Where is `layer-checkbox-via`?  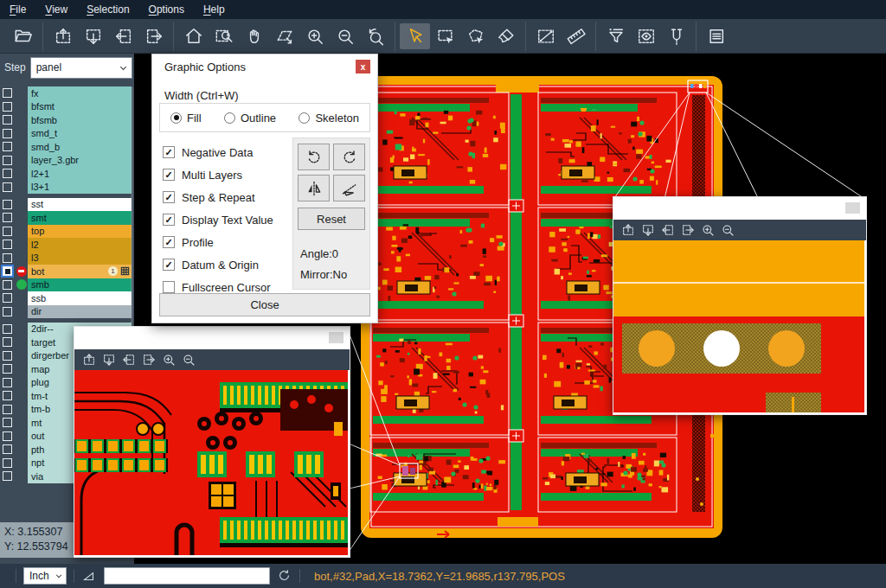
layer-checkbox-via is located at coordinates (7, 476).